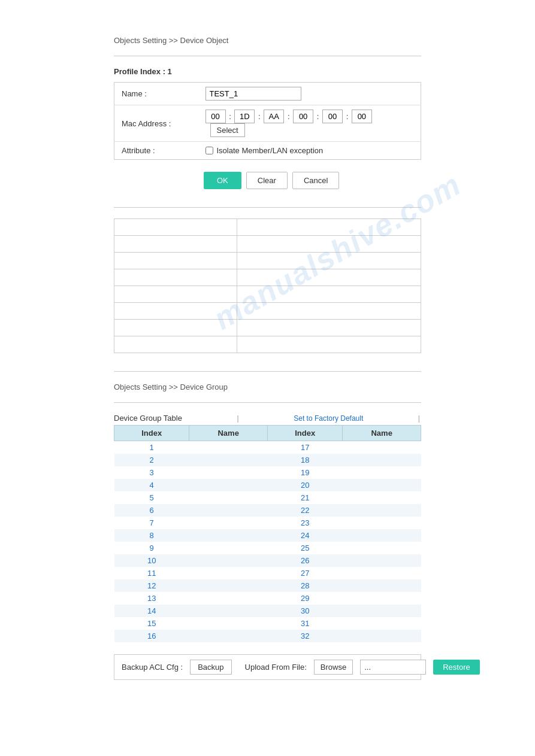 The image size is (535, 756). Describe the element at coordinates (152, 535) in the screenshot. I see `group-index-left: 8` at that location.